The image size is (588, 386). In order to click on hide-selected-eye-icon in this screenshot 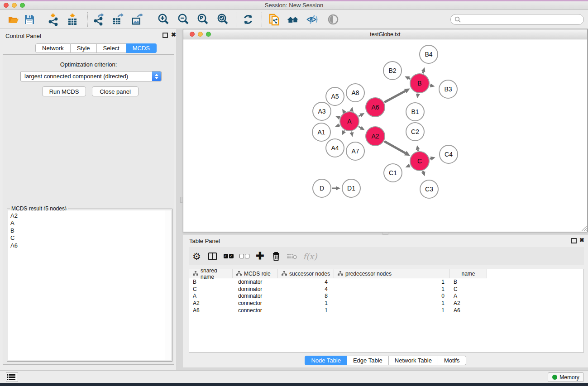, I will do `click(312, 19)`.